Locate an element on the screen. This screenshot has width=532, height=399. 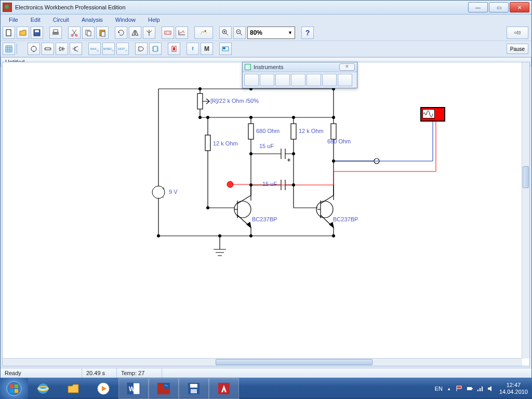
new-icon is located at coordinates (9, 33).